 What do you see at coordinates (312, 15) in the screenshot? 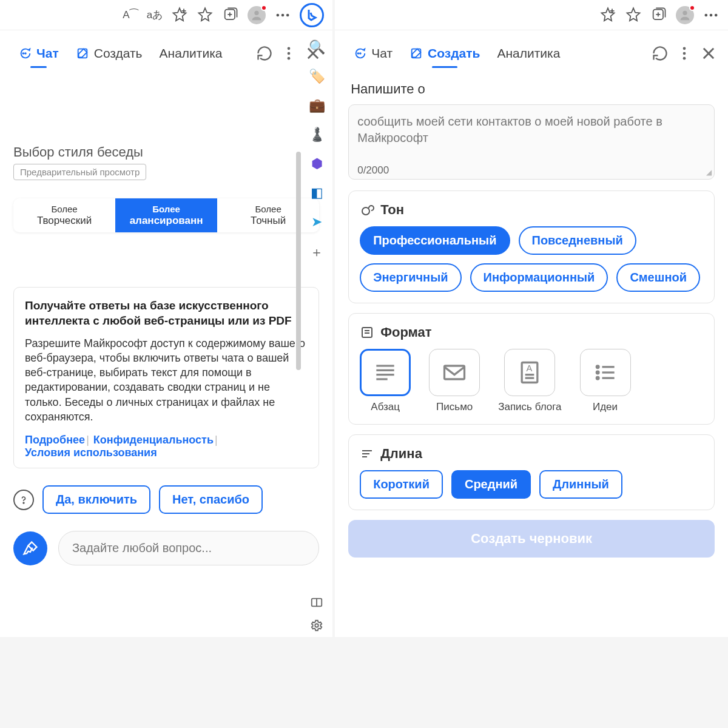
I see `bing-sidebar-icon` at bounding box center [312, 15].